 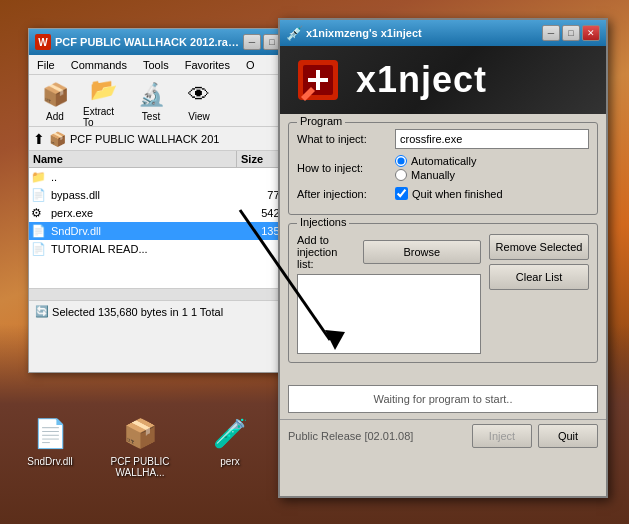 I want to click on status-text: Selected 135,680 bytes in 1 1 Total, so click(x=138, y=312).